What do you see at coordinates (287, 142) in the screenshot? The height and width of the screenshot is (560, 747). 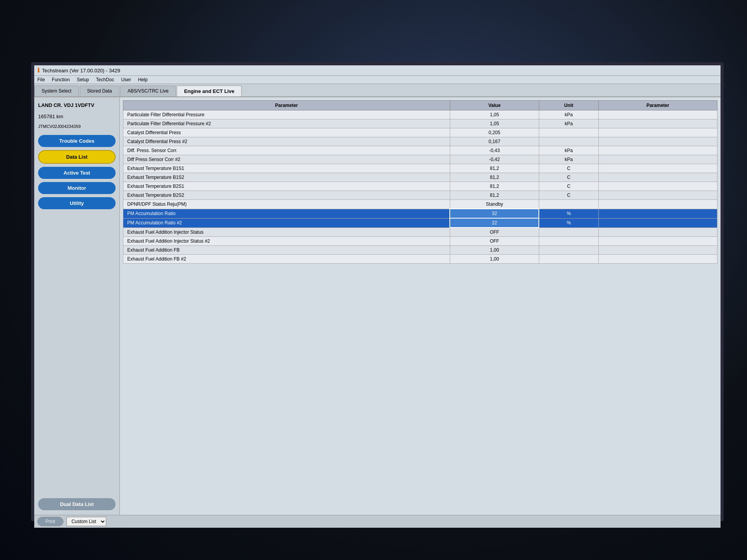 I see `param-cell: Catalyst Differential Press #2` at bounding box center [287, 142].